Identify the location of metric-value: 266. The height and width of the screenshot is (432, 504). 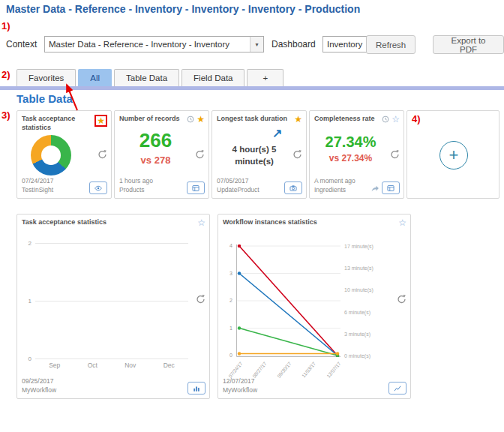
(156, 141).